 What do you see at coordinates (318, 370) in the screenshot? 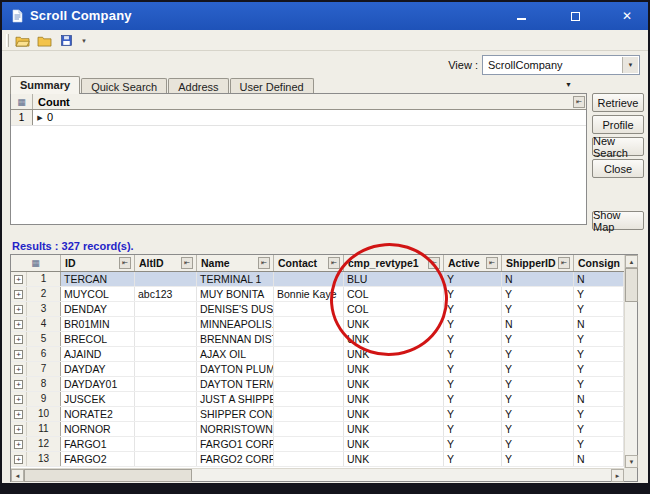
I see `table-row: + 7 DAYDAY DAYTON PLUM... UNK Y Y Y` at bounding box center [318, 370].